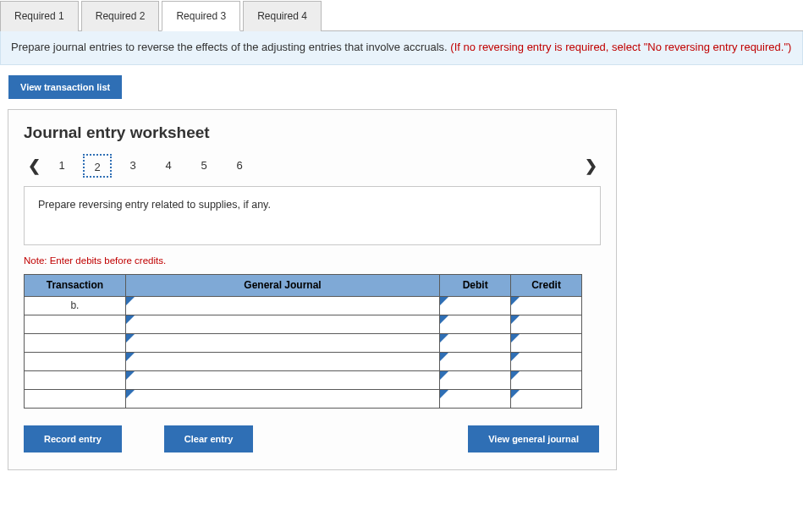 This screenshot has width=803, height=532. What do you see at coordinates (208, 439) in the screenshot?
I see `clear-entry-button: Clear entry` at bounding box center [208, 439].